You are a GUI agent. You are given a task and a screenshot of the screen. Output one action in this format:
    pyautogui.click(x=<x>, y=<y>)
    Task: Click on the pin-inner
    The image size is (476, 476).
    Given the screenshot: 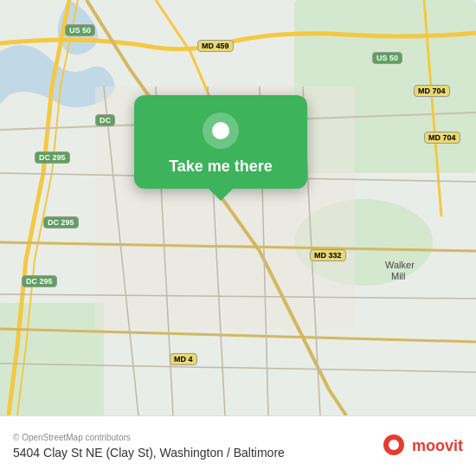 What is the action you would take?
    pyautogui.click(x=221, y=131)
    